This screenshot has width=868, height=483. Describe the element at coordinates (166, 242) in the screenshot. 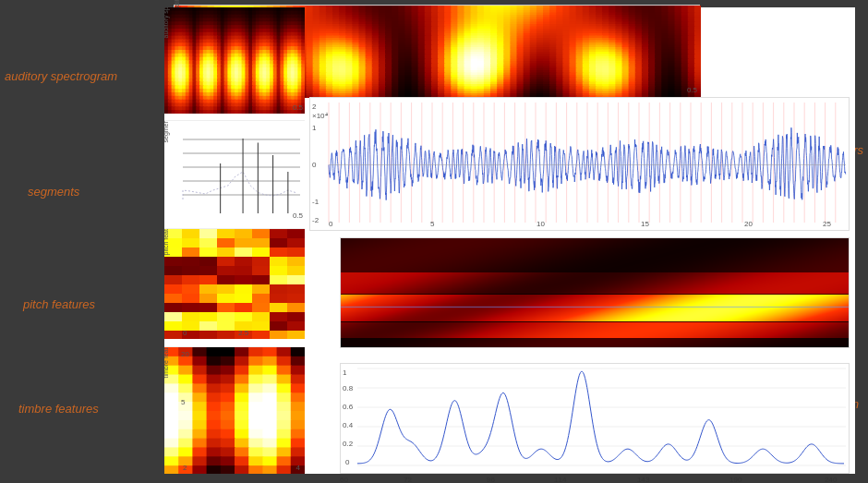

I see `pitch-ylabel: pitch features` at that location.